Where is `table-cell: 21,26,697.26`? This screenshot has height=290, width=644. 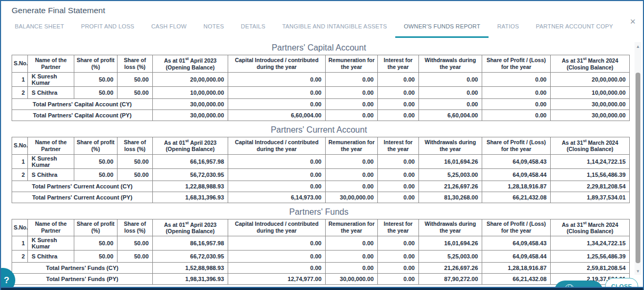
table-cell: 21,26,697.26 is located at coordinates (451, 268).